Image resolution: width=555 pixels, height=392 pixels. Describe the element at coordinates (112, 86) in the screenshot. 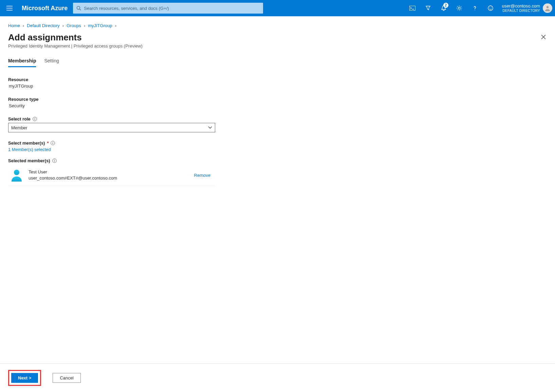

I see `resource-value: myJITGroup` at that location.